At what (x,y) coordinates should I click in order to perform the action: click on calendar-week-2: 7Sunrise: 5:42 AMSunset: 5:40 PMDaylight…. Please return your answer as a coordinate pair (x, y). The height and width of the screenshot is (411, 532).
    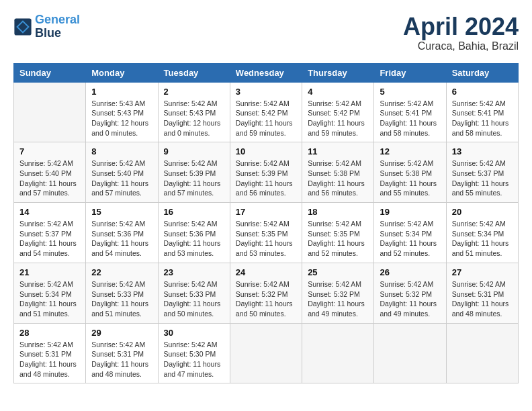
    Looking at the image, I should click on (266, 173).